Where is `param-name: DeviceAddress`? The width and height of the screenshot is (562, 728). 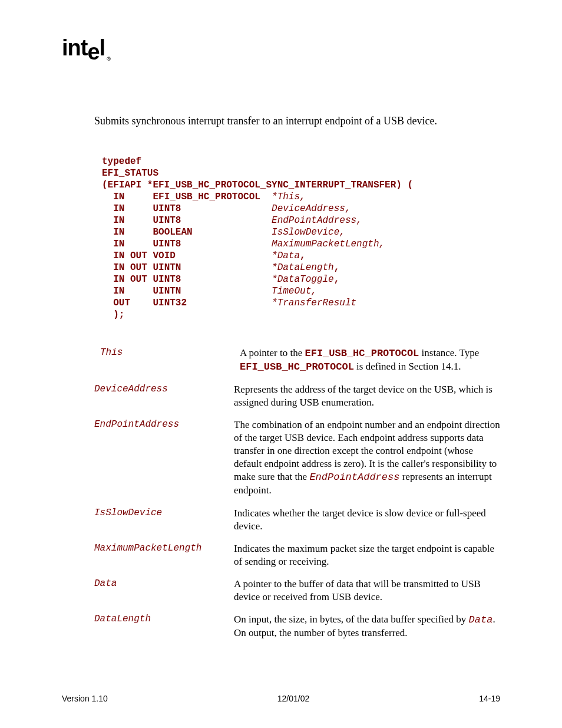
param-name: DeviceAddress is located at coordinates (164, 389).